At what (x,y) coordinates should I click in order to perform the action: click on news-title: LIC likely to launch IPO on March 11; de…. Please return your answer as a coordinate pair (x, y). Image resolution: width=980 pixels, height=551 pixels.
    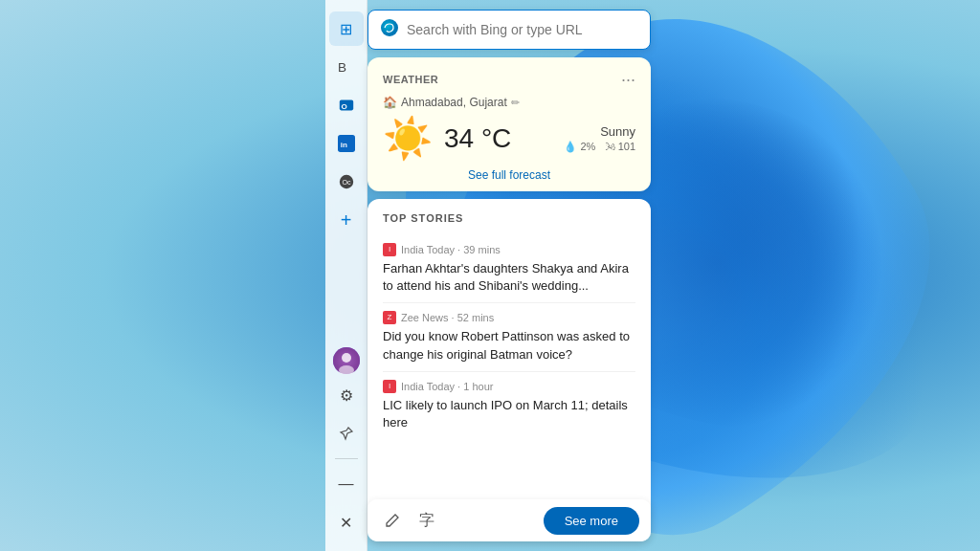
    Looking at the image, I should click on (509, 414).